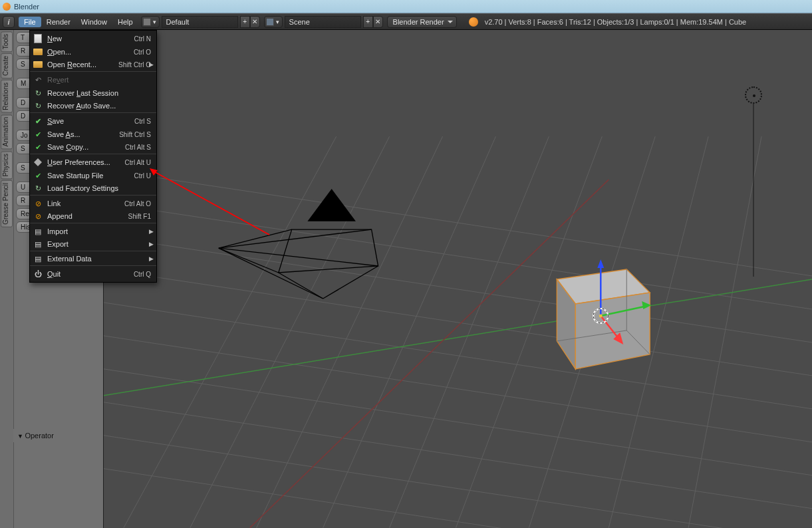  What do you see at coordinates (88, 216) in the screenshot?
I see `menu-item-label: Append` at bounding box center [88, 216].